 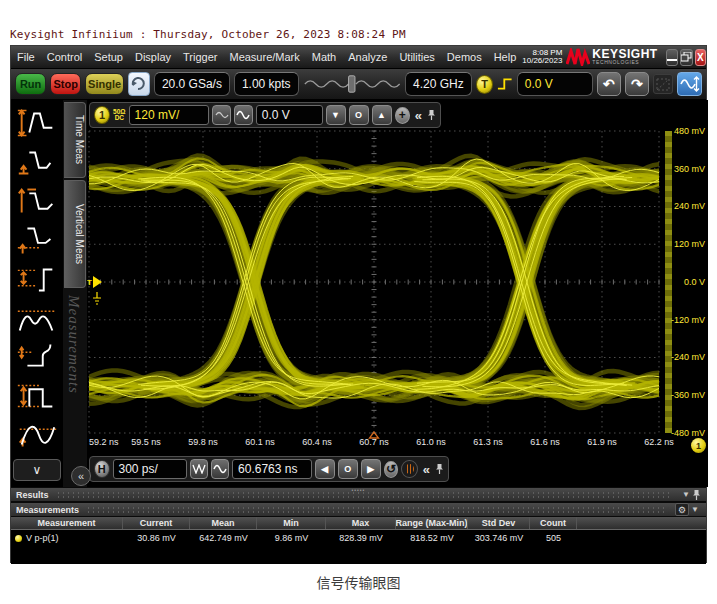 I want to click on memory-depth-box: 1.00 kpts, so click(x=266, y=84).